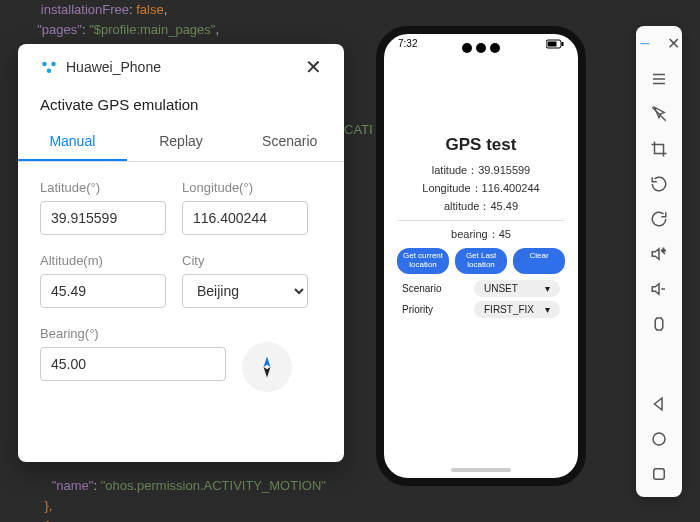 The image size is (700, 522). Describe the element at coordinates (645, 43) in the screenshot. I see `minimize-button: –` at that location.